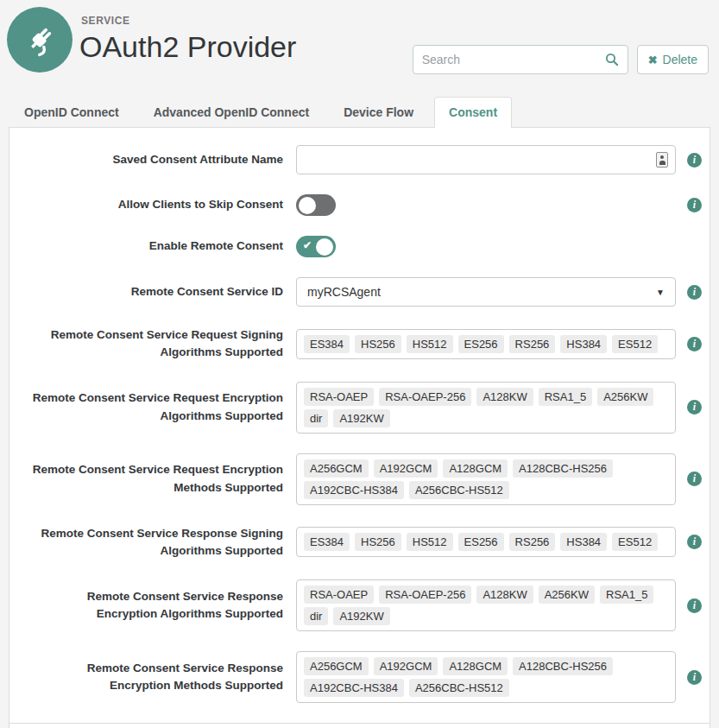  Describe the element at coordinates (359, 48) in the screenshot. I see `page-header: SERVICE OAuth2 Provider ✖ Delete` at that location.